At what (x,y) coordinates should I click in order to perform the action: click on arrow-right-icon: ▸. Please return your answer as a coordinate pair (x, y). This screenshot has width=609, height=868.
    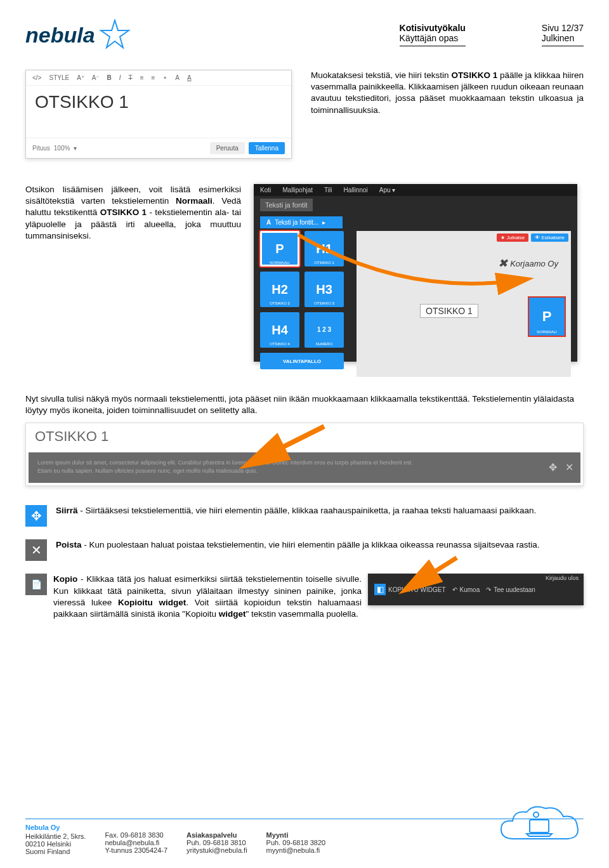
    Looking at the image, I should click on (324, 222).